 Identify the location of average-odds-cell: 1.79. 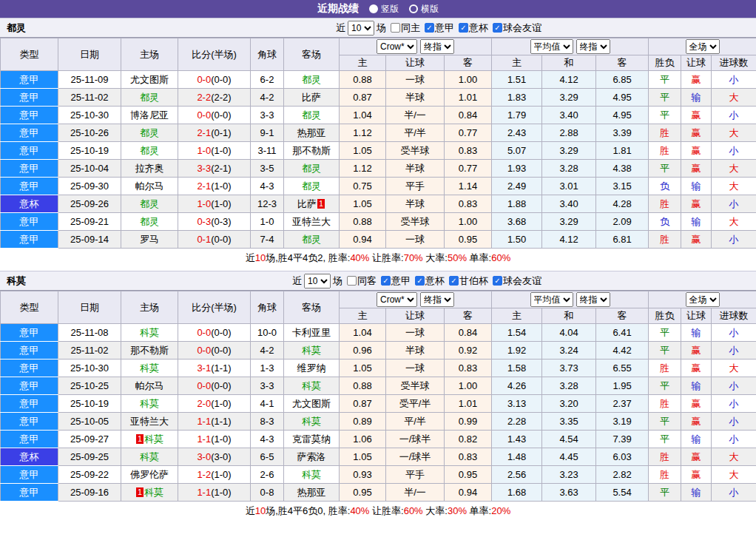
(517, 115).